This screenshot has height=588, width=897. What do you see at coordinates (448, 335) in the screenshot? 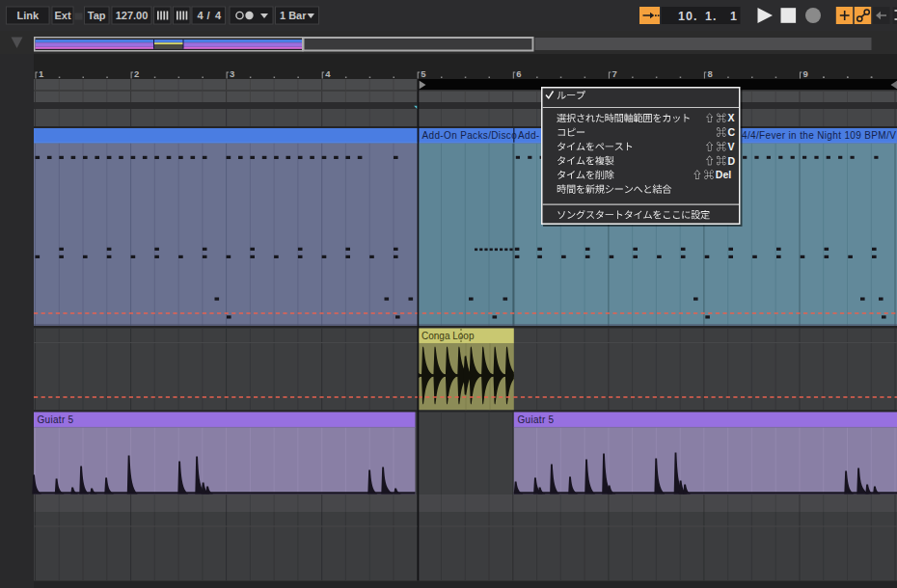
I see `svg-text: Conga Loop` at bounding box center [448, 335].